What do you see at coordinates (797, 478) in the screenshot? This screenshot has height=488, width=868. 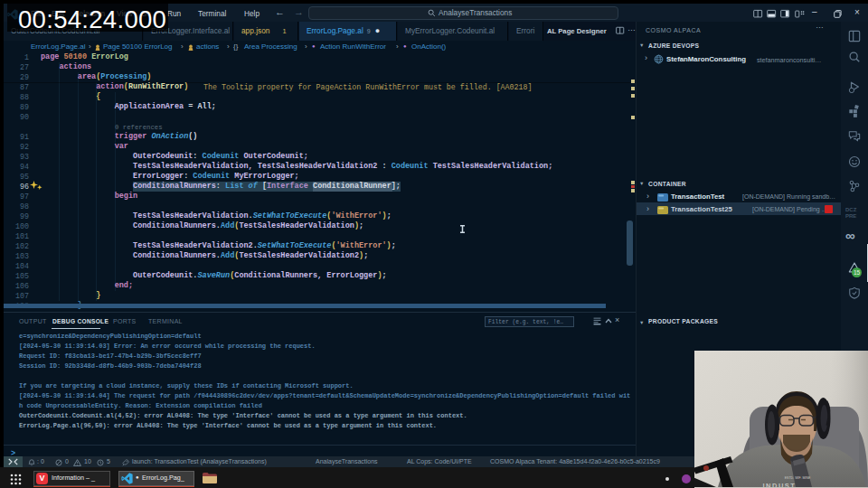 I see `svg-text: ESTD. WIF. MINE` at bounding box center [797, 478].